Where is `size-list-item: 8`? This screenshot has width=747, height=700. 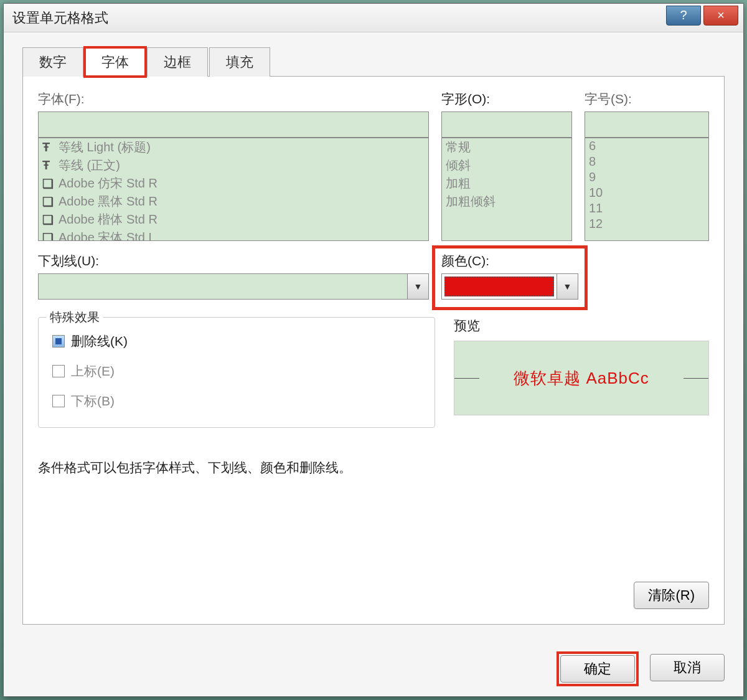
size-list-item: 8 is located at coordinates (647, 162).